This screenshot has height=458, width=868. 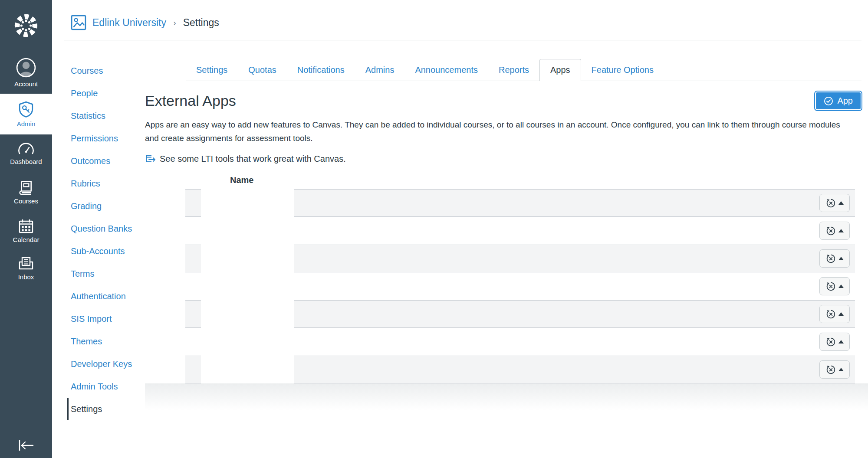 What do you see at coordinates (506, 399) in the screenshot?
I see `table-bottom-fade` at bounding box center [506, 399].